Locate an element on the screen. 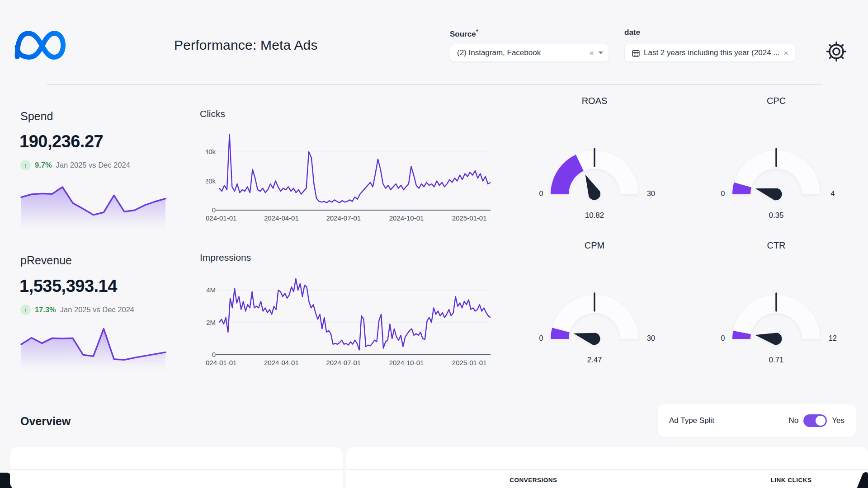 The height and width of the screenshot is (488, 868). svg-text: 2M is located at coordinates (211, 323).